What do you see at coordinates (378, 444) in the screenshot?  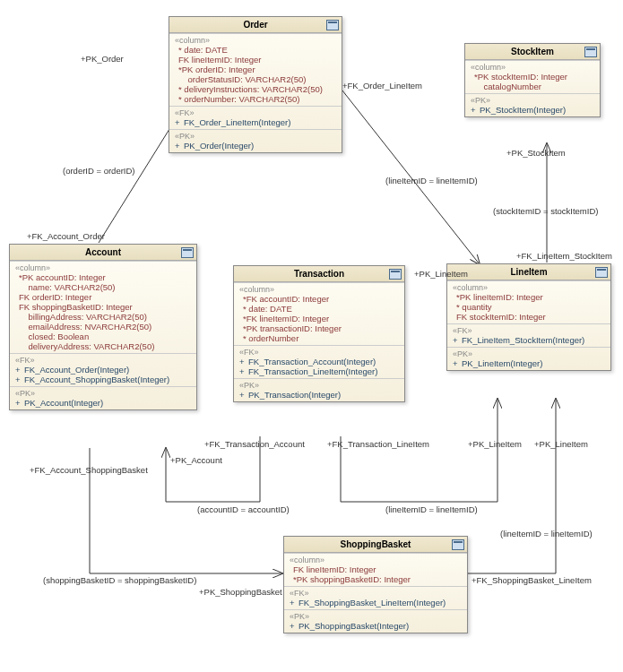 I see `label-fk-transaction-lineitem: +FK_Transaction_LineItem` at bounding box center [378, 444].